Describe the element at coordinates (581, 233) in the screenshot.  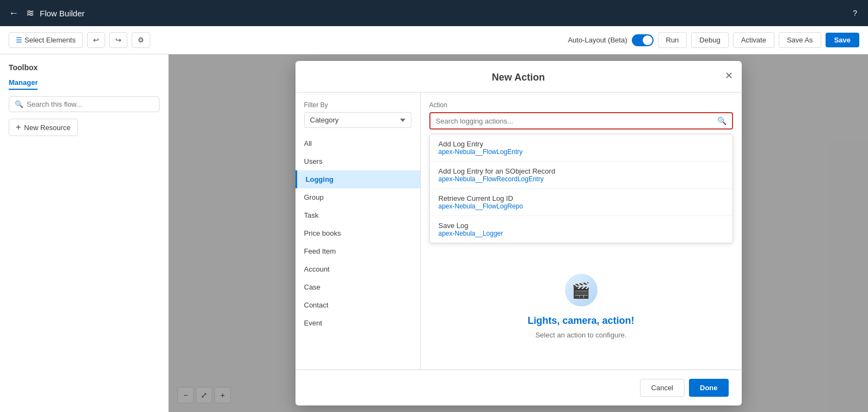
I see `action-option-sub: apex-Nebula__Logger` at that location.